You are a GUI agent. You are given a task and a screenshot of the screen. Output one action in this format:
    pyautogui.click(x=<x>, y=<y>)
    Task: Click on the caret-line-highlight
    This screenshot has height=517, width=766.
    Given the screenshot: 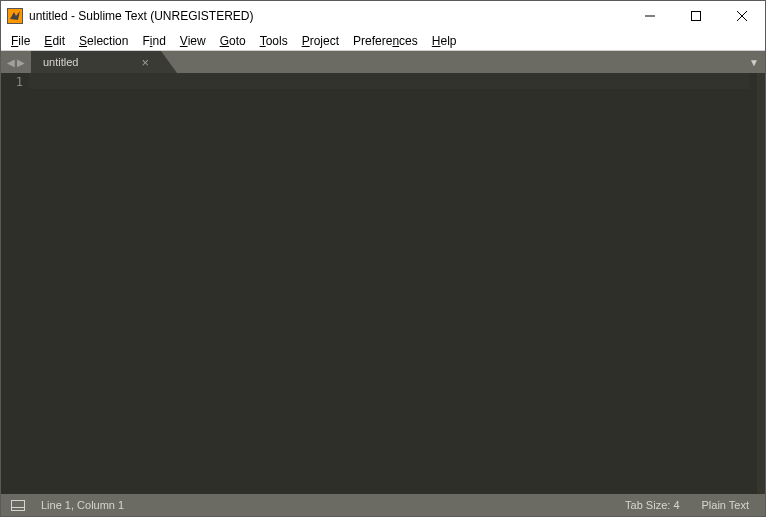 What is the action you would take?
    pyautogui.click(x=389, y=81)
    